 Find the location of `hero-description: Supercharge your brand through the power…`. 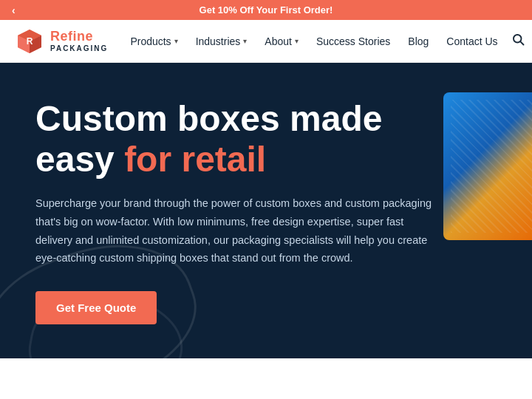

hero-description: Supercharge your brand through the power… is located at coordinates (235, 231).